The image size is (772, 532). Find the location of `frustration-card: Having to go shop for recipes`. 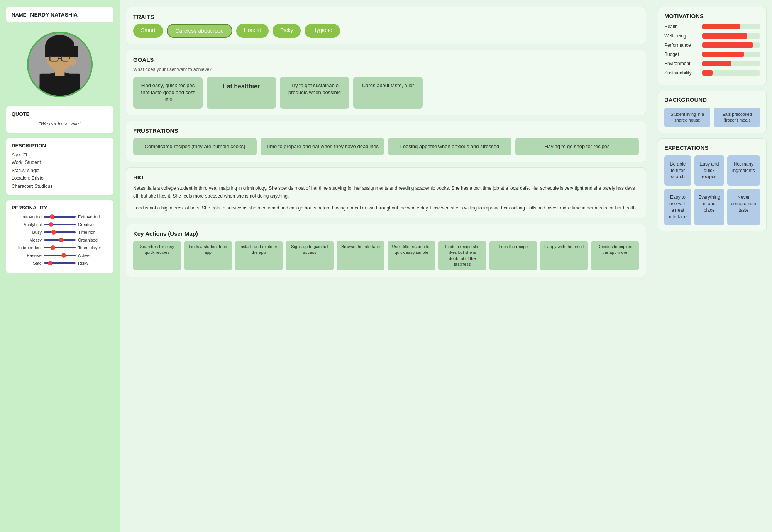

frustration-card: Having to go shop for recipes is located at coordinates (577, 147).